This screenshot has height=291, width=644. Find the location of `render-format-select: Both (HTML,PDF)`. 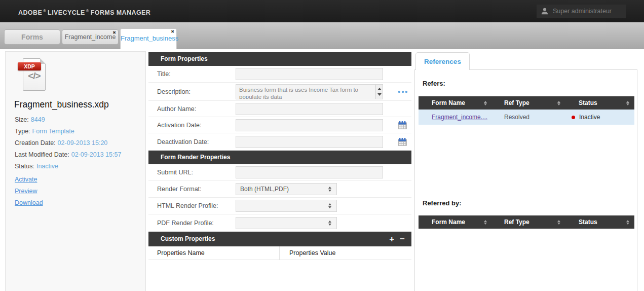

render-format-select: Both (HTML,PDF) is located at coordinates (286, 189).